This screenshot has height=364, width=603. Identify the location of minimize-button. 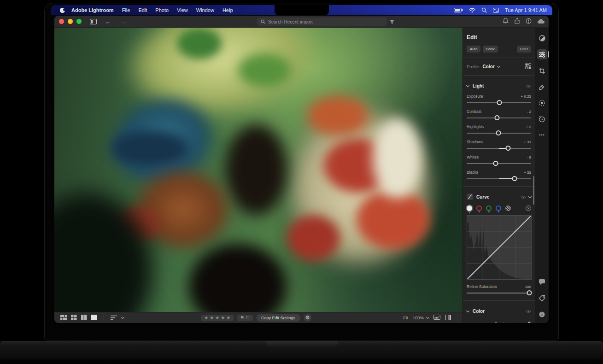
(70, 21).